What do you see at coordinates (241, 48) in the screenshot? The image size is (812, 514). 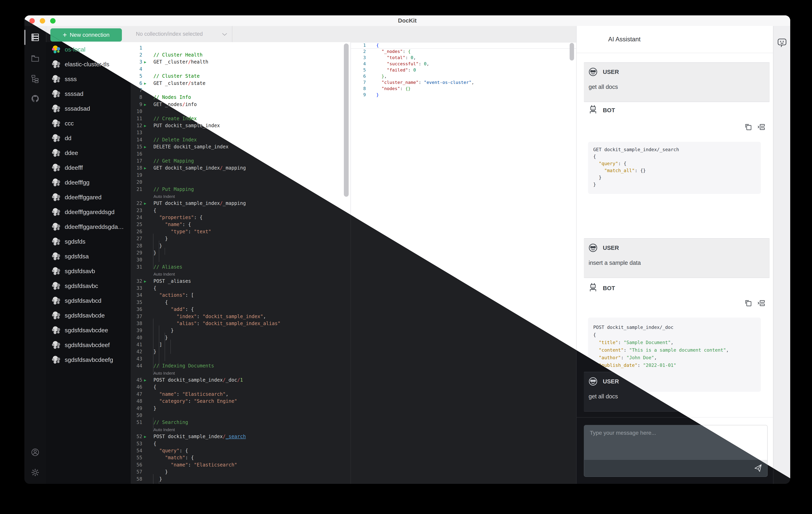 I see `editor-line: 1 ▶` at bounding box center [241, 48].